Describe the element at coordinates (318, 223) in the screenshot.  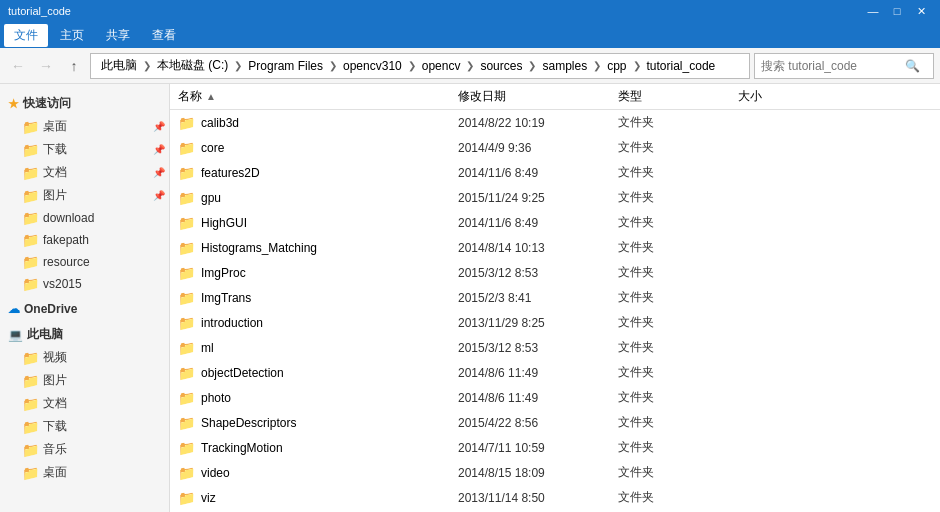
I see `file-name-cell: 📁 HighGUI` at that location.